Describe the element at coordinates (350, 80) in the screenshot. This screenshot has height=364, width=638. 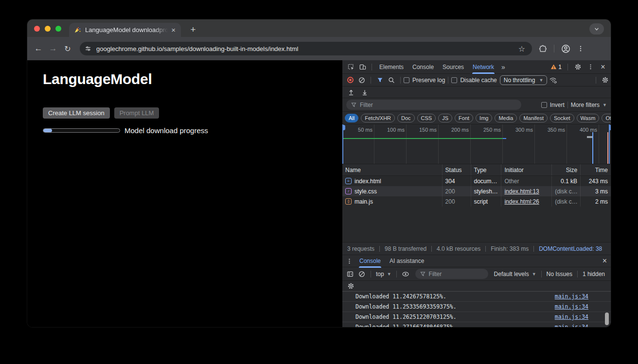
I see `record-network-log-icon` at that location.